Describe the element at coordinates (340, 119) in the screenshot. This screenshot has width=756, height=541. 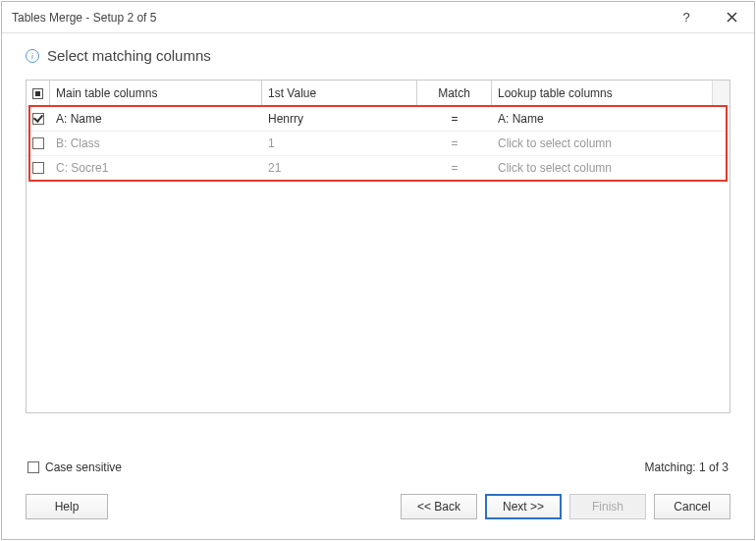
I see `cell-value: Henrry` at that location.